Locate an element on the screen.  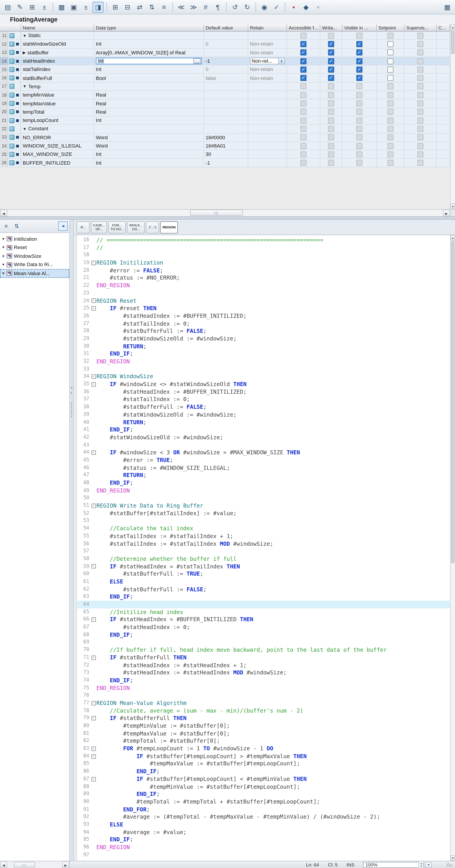
code-line: 43 is located at coordinates (263, 445).